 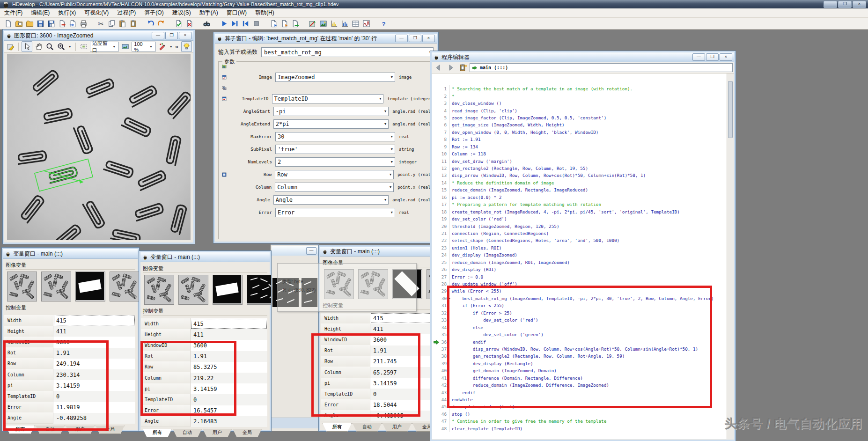 What do you see at coordinates (73, 23) in the screenshot?
I see `adopt-program-button` at bounding box center [73, 23].